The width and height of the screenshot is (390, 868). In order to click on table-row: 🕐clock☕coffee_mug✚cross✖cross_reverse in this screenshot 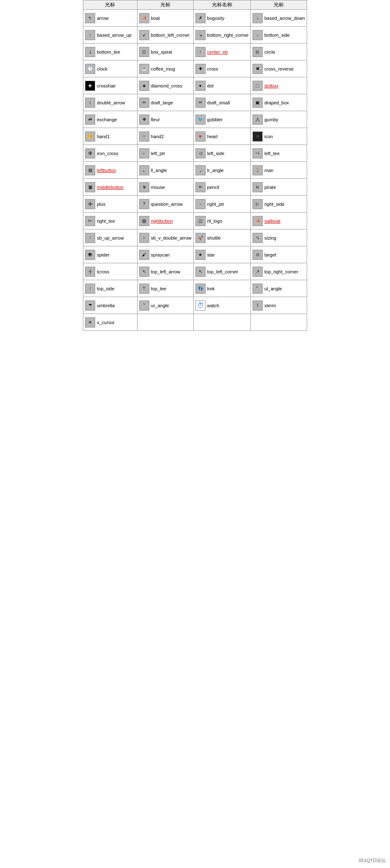, I will do `click(195, 69)`.